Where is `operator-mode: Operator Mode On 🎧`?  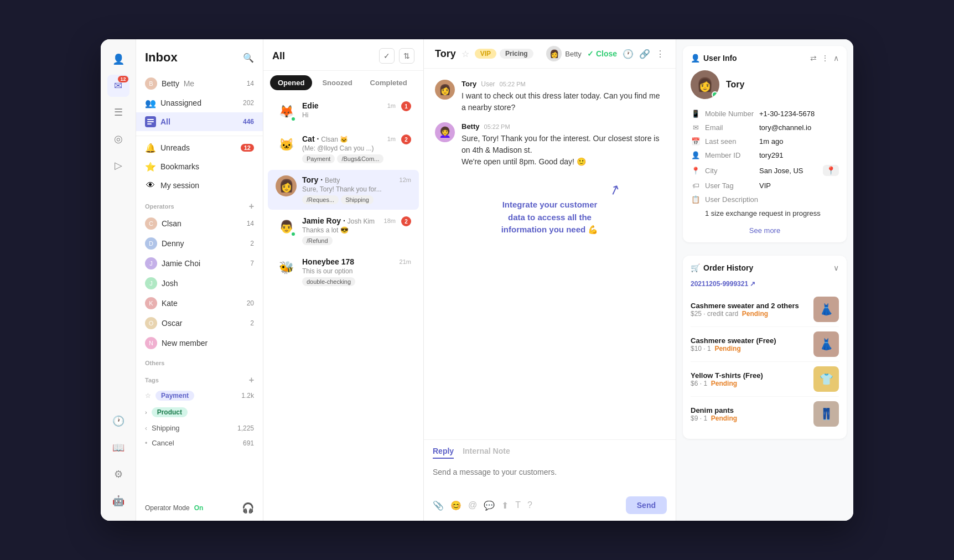 operator-mode: Operator Mode On 🎧 is located at coordinates (199, 508).